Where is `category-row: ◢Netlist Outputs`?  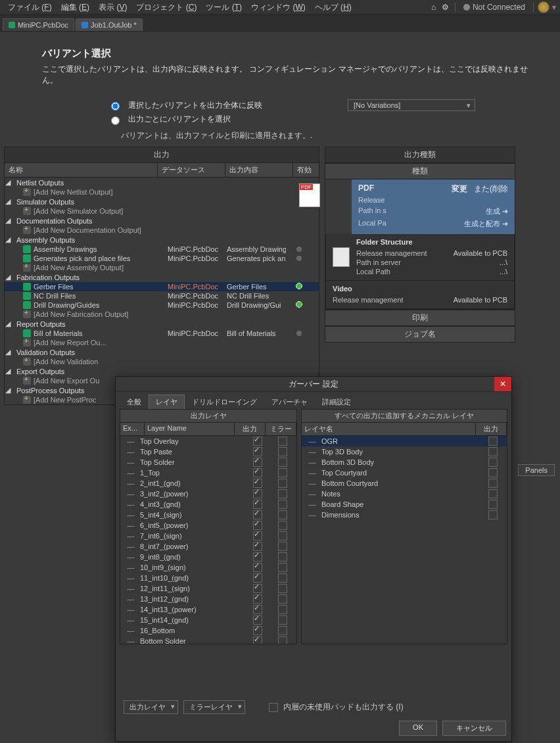 category-row: ◢Netlist Outputs is located at coordinates (162, 183).